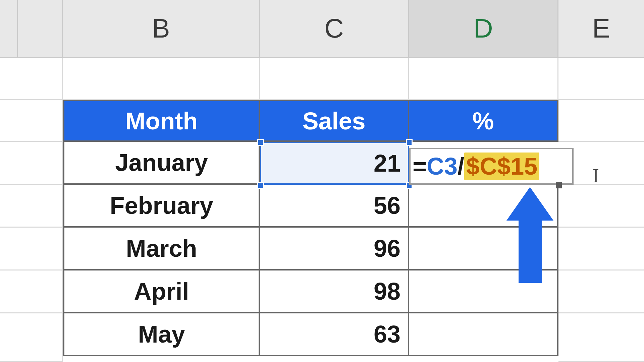  What do you see at coordinates (502, 166) in the screenshot?
I see `formula-ref-absolute: $C$15` at bounding box center [502, 166].